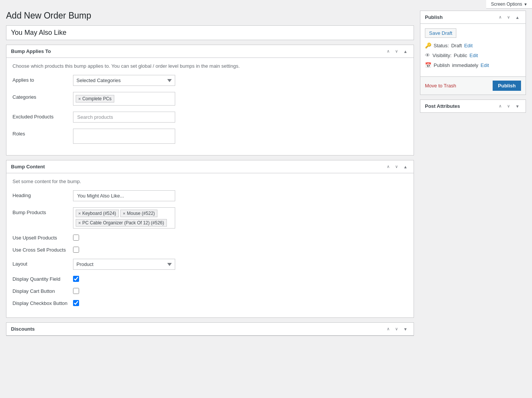 The width and height of the screenshot is (532, 398). What do you see at coordinates (210, 51) in the screenshot?
I see `metabox-header-applies-to: Bump Applies To ∧ ∨ ▲` at bounding box center [210, 51].